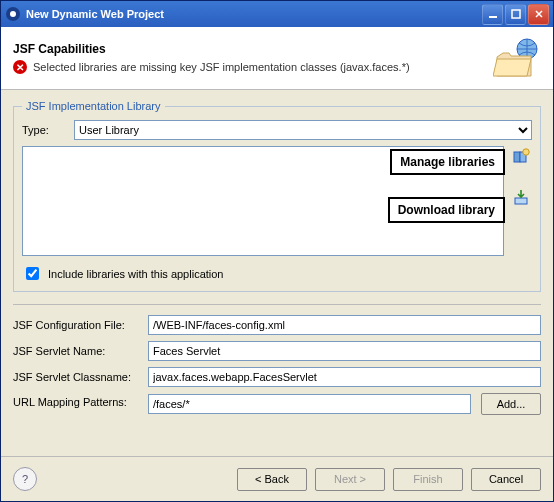 The height and width of the screenshot is (502, 554). Describe the element at coordinates (76, 400) in the screenshot. I see `url-patterns-label: URL Mapping Patterns:` at that location.